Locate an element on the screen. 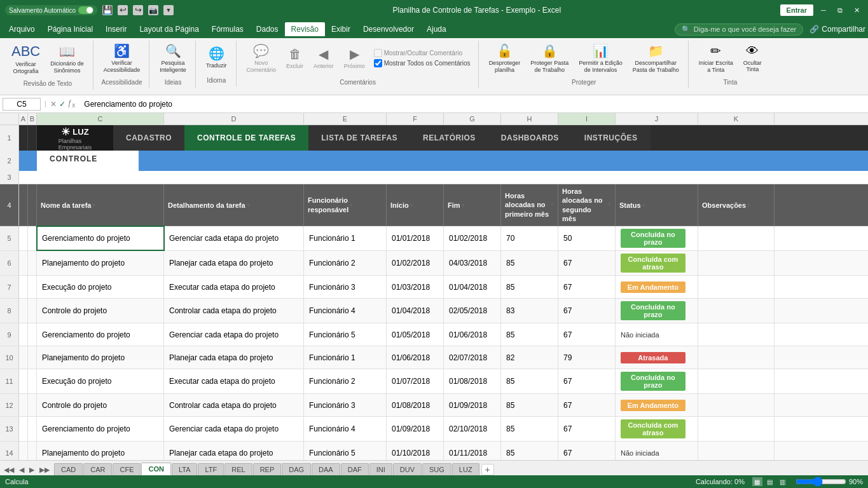 The width and height of the screenshot is (868, 488). responsible-12: Funcionário 3 is located at coordinates (345, 405).